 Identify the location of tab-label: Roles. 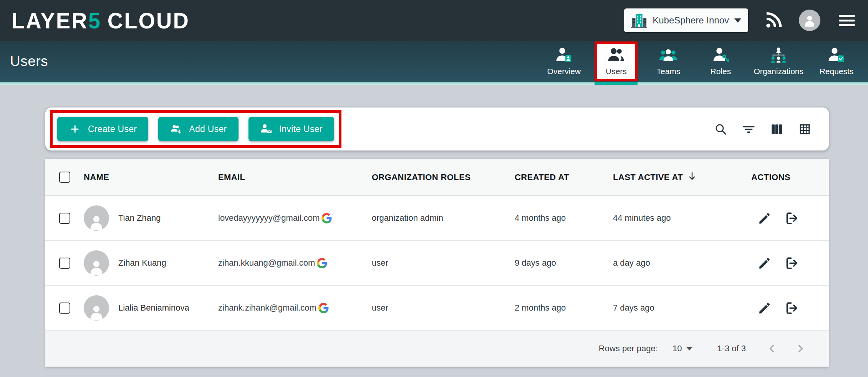
(721, 71).